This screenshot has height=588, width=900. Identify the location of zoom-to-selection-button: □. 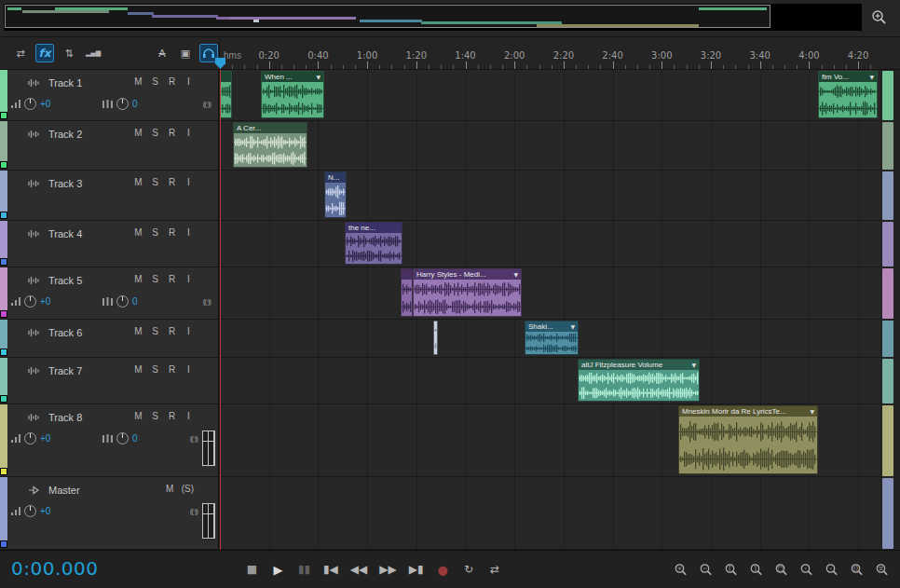
(783, 570).